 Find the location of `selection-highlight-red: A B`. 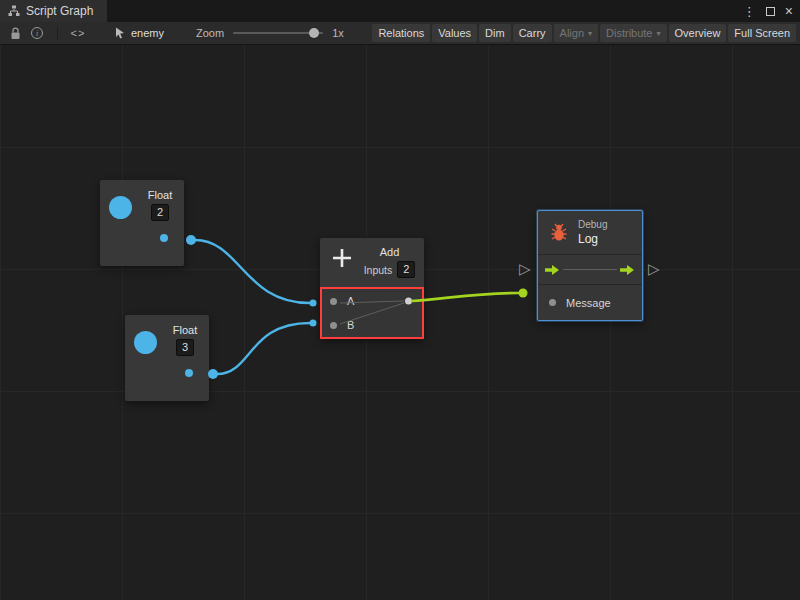

selection-highlight-red: A B is located at coordinates (372, 313).